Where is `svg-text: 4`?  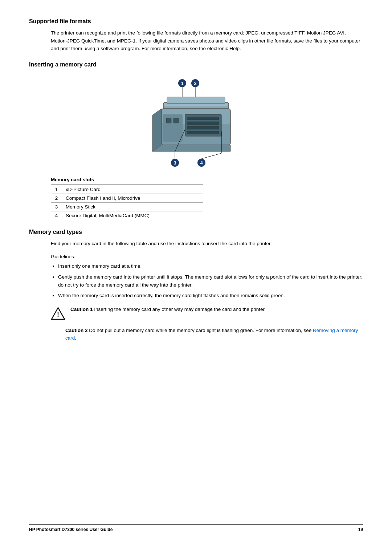
svg-text: 4 is located at coordinates (201, 163).